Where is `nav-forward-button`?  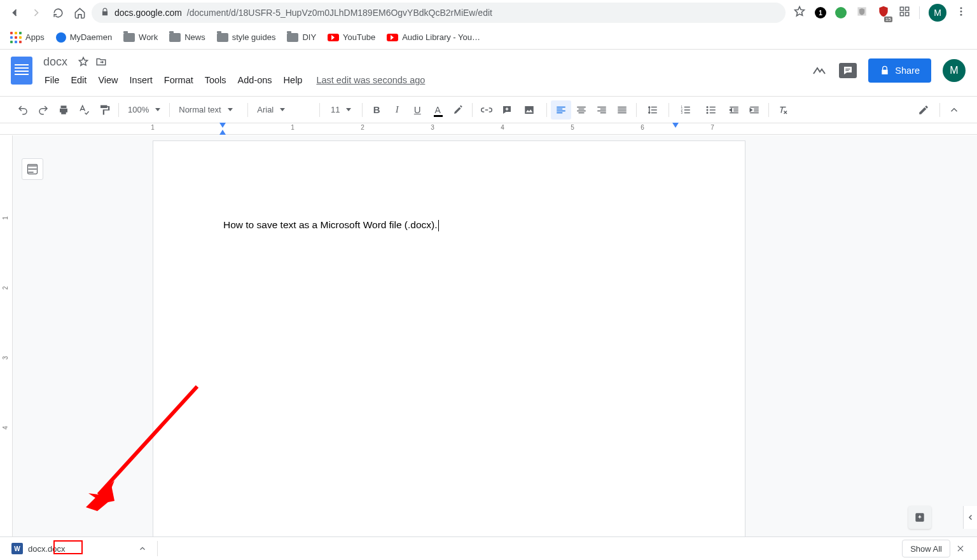 nav-forward-button is located at coordinates (36, 13).